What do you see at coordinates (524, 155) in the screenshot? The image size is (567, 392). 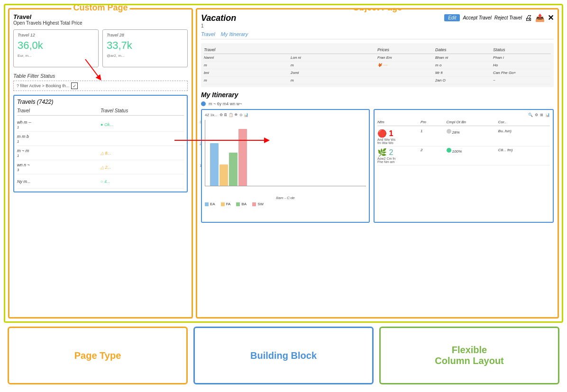 I see `rt-cell-cor-2: C8... fm)` at bounding box center [524, 155].